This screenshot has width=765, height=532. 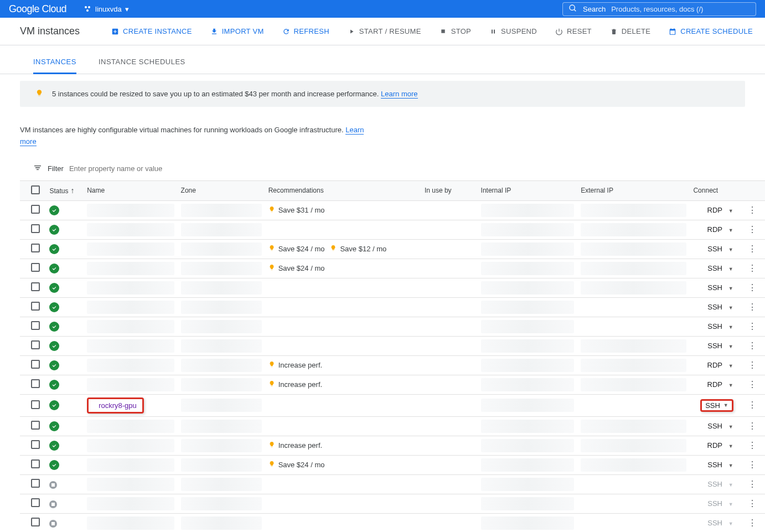 What do you see at coordinates (513, 32) in the screenshot?
I see `suspend-button: SUSPEND` at bounding box center [513, 32].